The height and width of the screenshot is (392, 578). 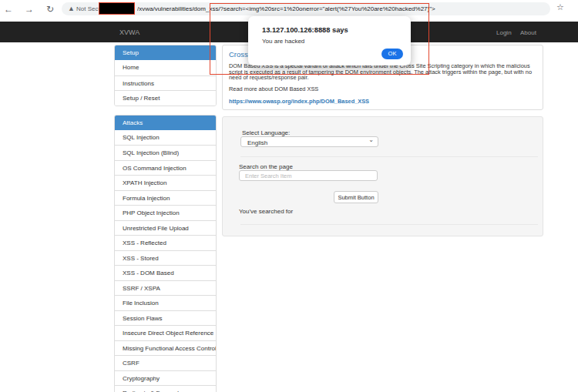 I want to click on nav-about-link: About, so click(x=529, y=32).